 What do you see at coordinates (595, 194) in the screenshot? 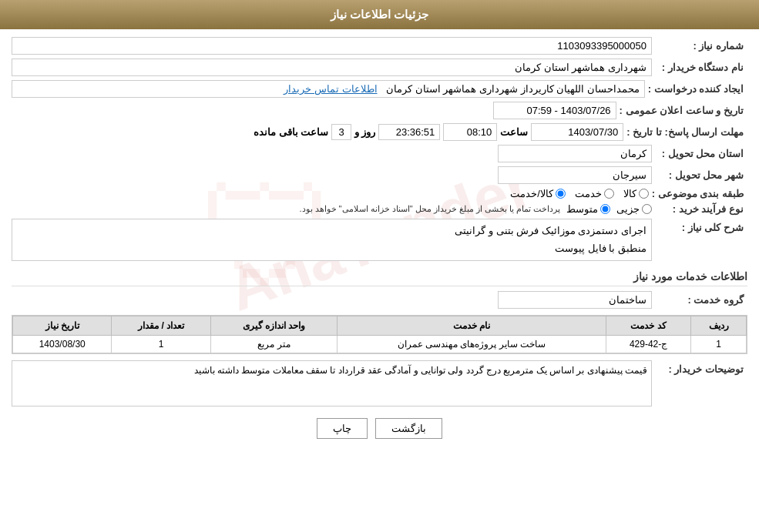
I see `category-option-khadamat: خدمت` at bounding box center [595, 194].